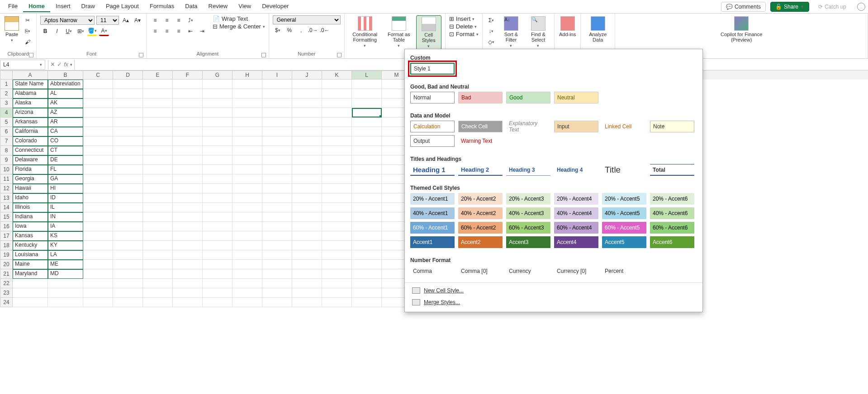 The height and width of the screenshot is (394, 868). What do you see at coordinates (367, 255) in the screenshot?
I see `cell-L19` at bounding box center [367, 255].